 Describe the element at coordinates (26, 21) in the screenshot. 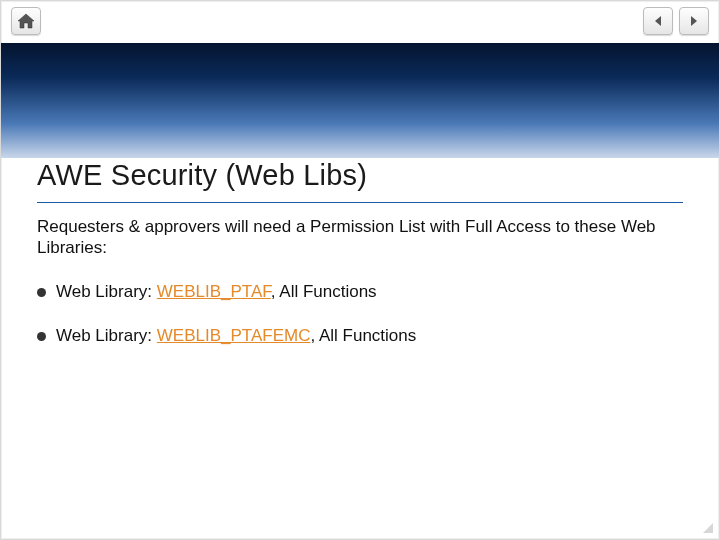

I see `home-button` at that location.